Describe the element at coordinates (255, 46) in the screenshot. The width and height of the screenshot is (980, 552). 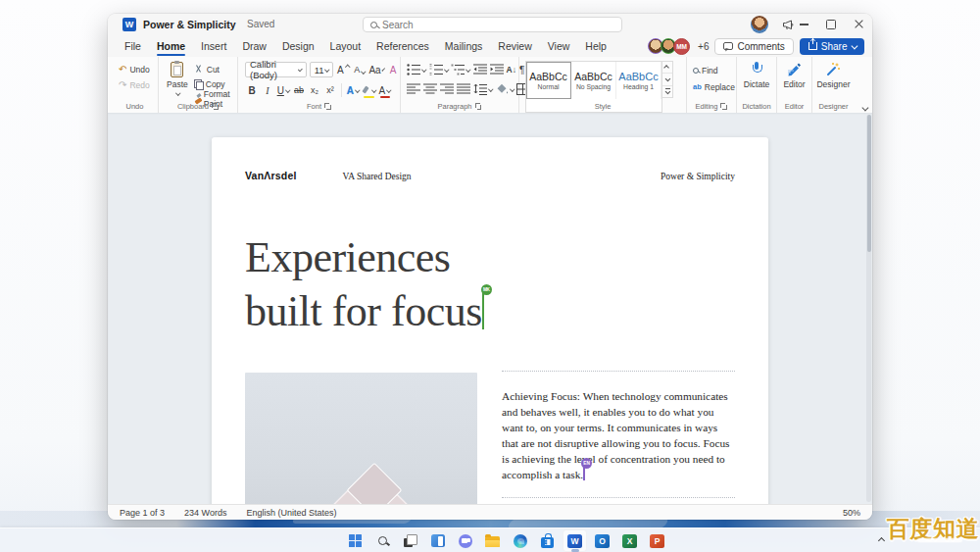
I see `tab-draw: Draw` at that location.